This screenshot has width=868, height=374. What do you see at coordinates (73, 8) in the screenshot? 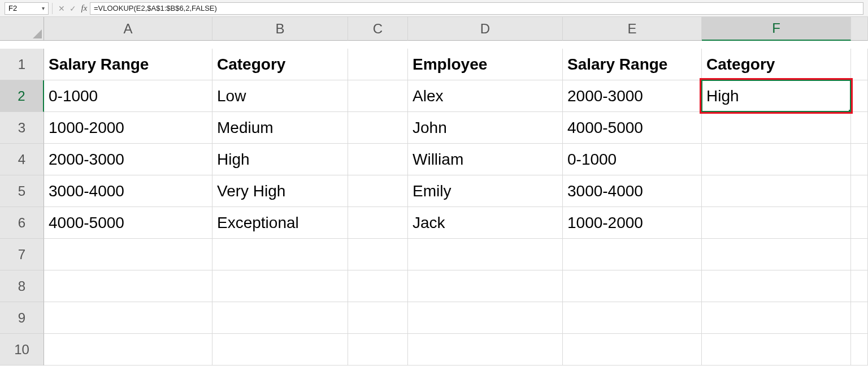
I see `check-icon: ✓` at bounding box center [73, 8].